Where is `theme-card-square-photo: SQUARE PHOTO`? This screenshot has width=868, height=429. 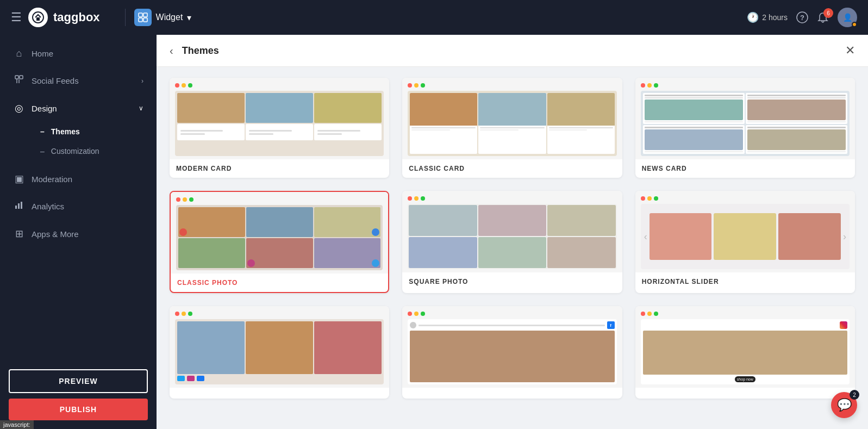 theme-card-square-photo: SQUARE PHOTO is located at coordinates (512, 242).